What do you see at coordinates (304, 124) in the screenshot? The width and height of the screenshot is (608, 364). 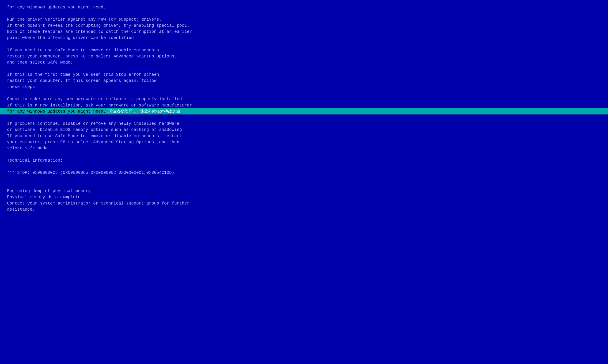 I see `bsod-line: If problems continue, disable or remove …` at bounding box center [304, 124].